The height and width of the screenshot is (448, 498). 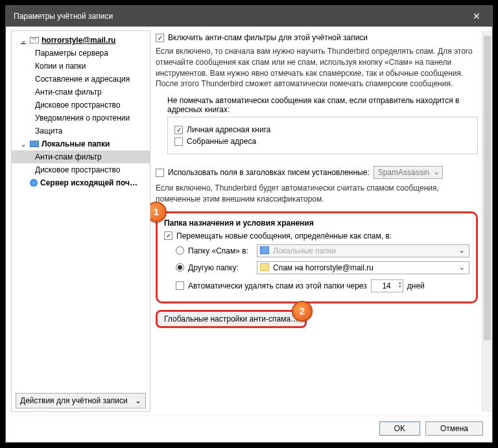 I want to click on spam-folder-combo: Локальные папки, so click(x=363, y=251).